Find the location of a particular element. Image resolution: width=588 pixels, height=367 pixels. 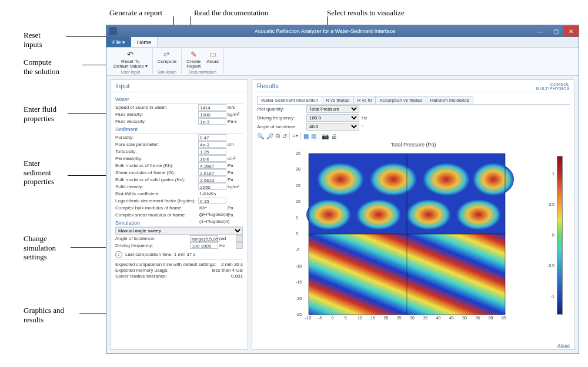

input-row: Angle of incidence: range(5,5,85)[deg] r… is located at coordinates (179, 238).